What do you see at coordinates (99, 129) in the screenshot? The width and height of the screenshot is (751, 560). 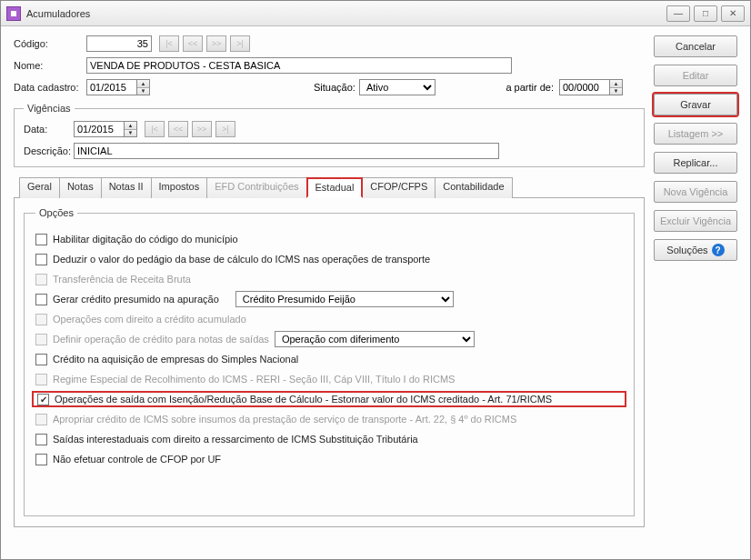 I see `vig-data-input` at bounding box center [99, 129].